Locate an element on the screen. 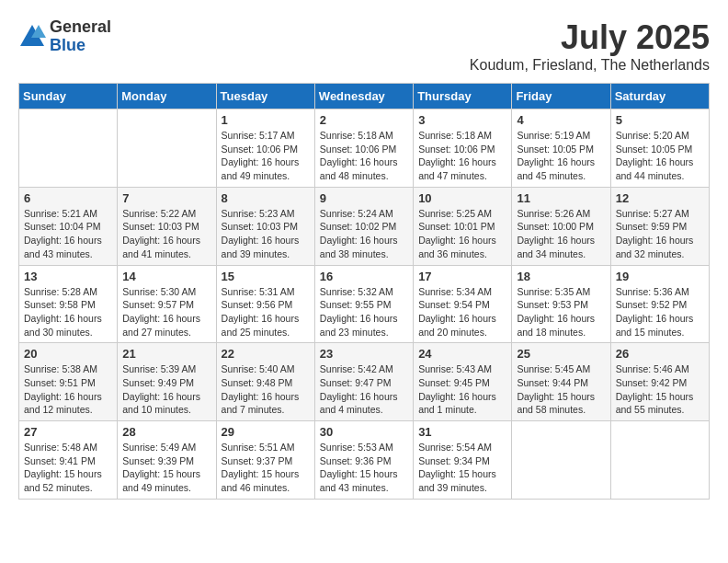  day-info: Sunrise: 5:21 AM Sunset: 10:04 PM Daylig… is located at coordinates (68, 234).